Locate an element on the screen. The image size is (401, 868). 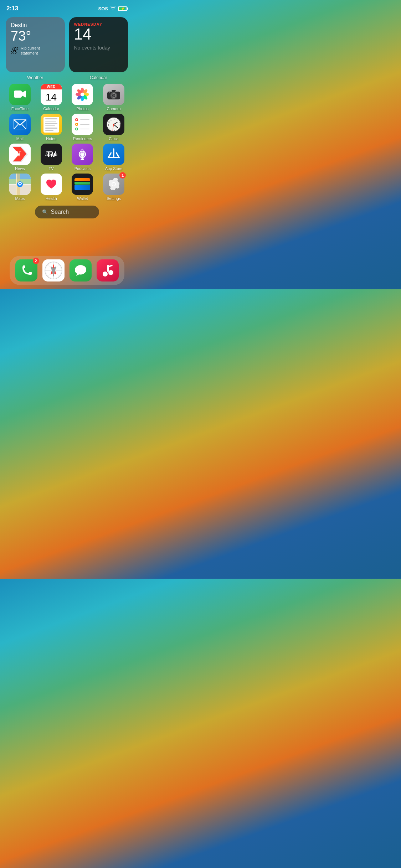
health-icon is located at coordinates (51, 184).